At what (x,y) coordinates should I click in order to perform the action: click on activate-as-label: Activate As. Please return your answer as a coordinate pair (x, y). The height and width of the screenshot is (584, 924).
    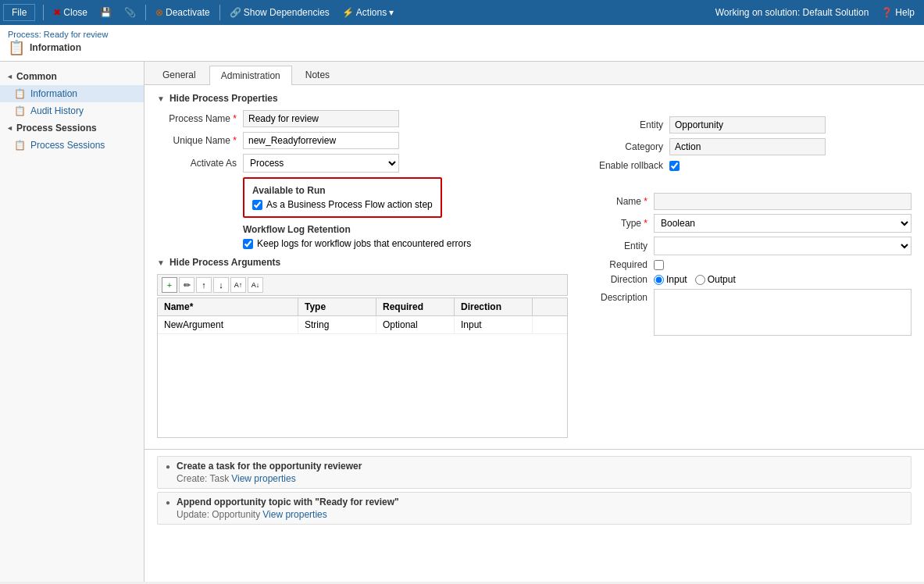
    Looking at the image, I should click on (200, 163).